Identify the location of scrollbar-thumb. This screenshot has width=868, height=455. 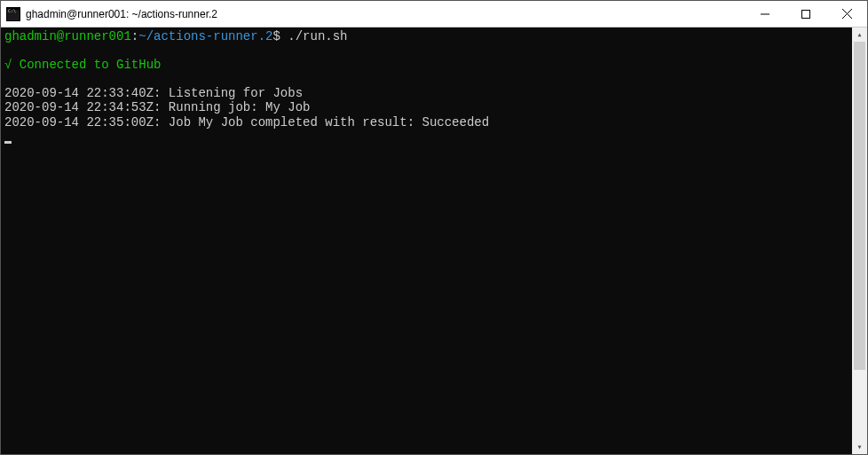
(859, 206).